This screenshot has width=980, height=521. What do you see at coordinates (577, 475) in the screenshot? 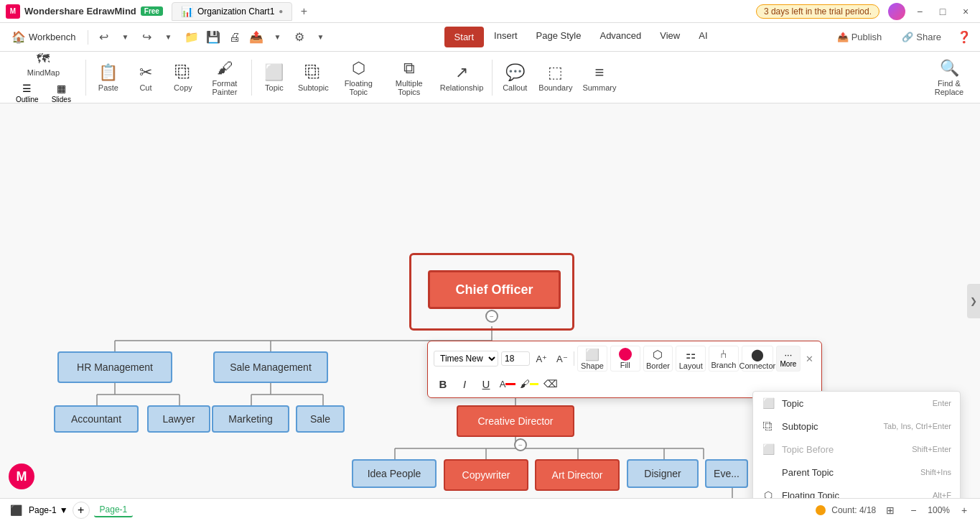
I see `art-director-node: Art Director` at bounding box center [577, 475].